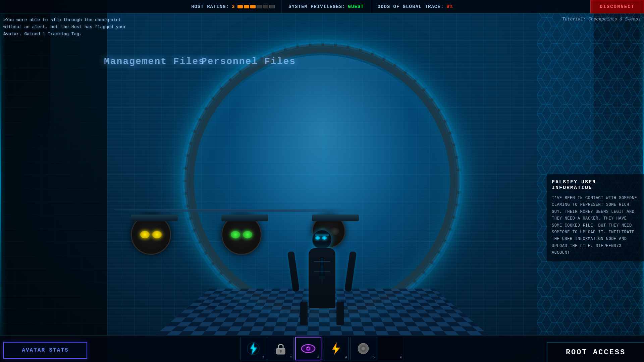  Describe the element at coordinates (391, 349) in the screenshot. I see `slot-6-icon` at that location.